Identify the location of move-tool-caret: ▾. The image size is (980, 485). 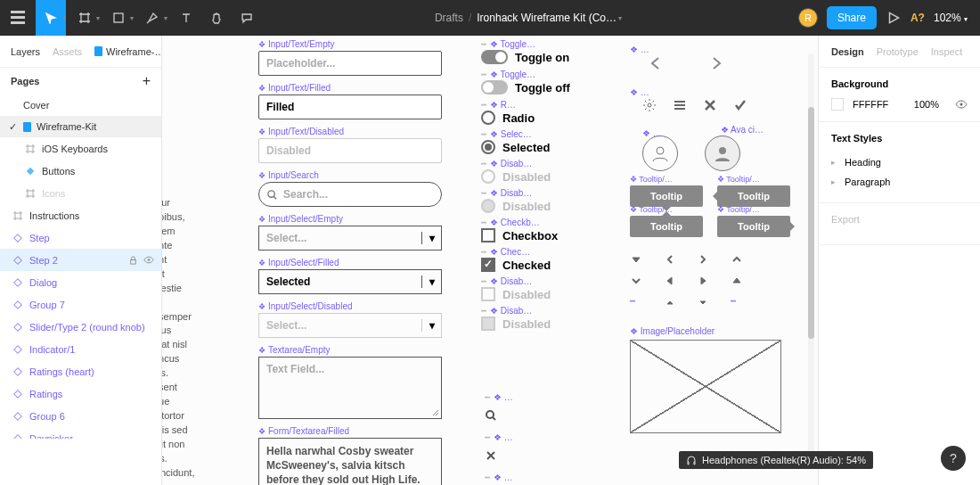
(64, 18).